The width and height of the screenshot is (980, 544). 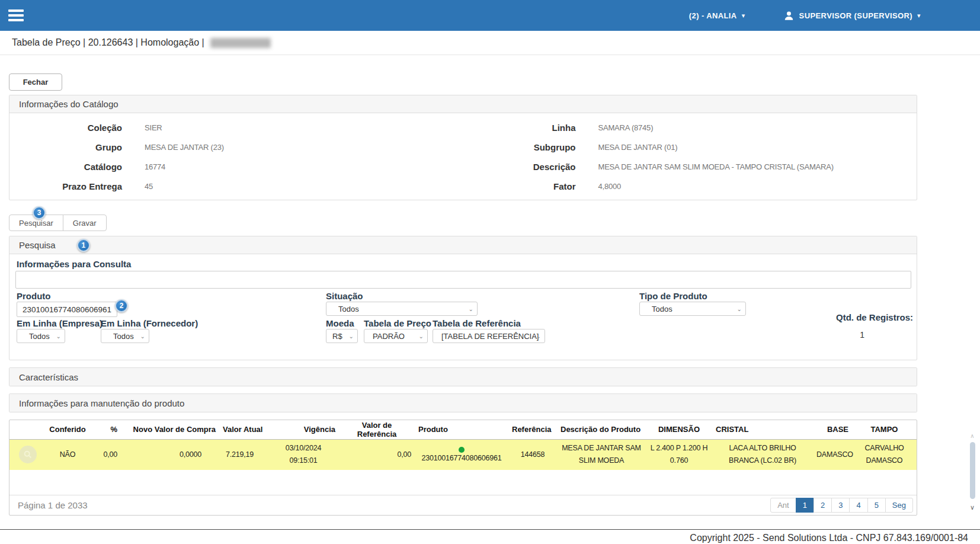 What do you see at coordinates (713, 15) in the screenshot?
I see `company-selector-label: (2) - ANALIA` at bounding box center [713, 15].